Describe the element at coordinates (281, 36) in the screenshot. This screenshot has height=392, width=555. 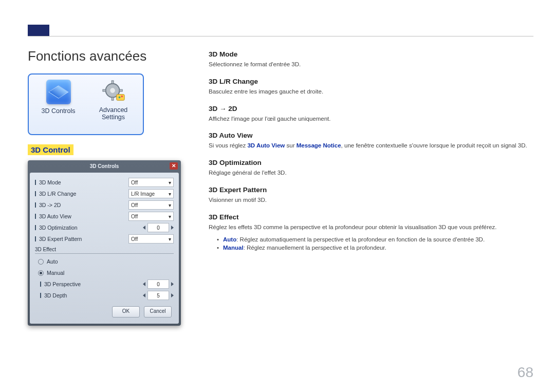
I see `header-rule` at that location.